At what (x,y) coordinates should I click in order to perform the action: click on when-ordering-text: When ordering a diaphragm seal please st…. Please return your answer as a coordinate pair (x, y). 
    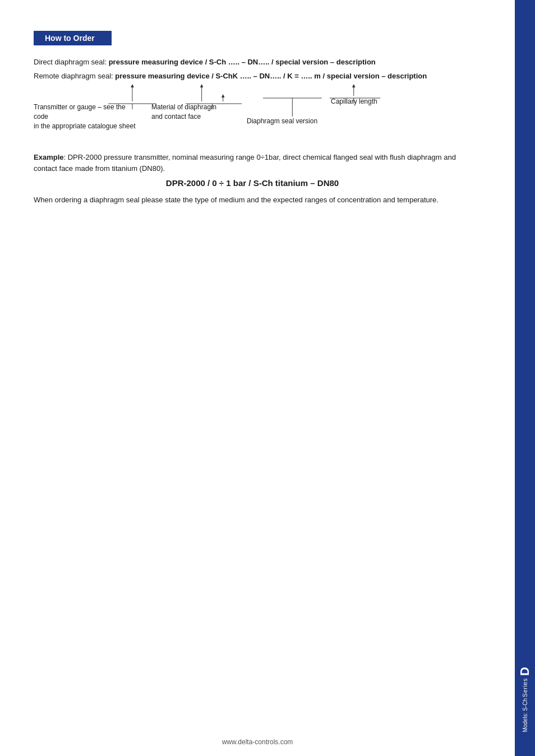
    Looking at the image, I should click on (252, 201).